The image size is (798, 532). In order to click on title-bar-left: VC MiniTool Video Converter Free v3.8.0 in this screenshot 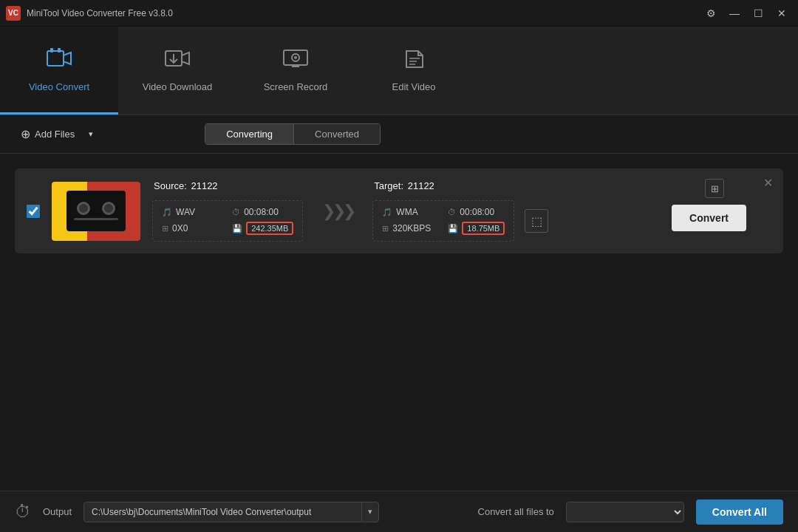, I will do `click(89, 13)`.